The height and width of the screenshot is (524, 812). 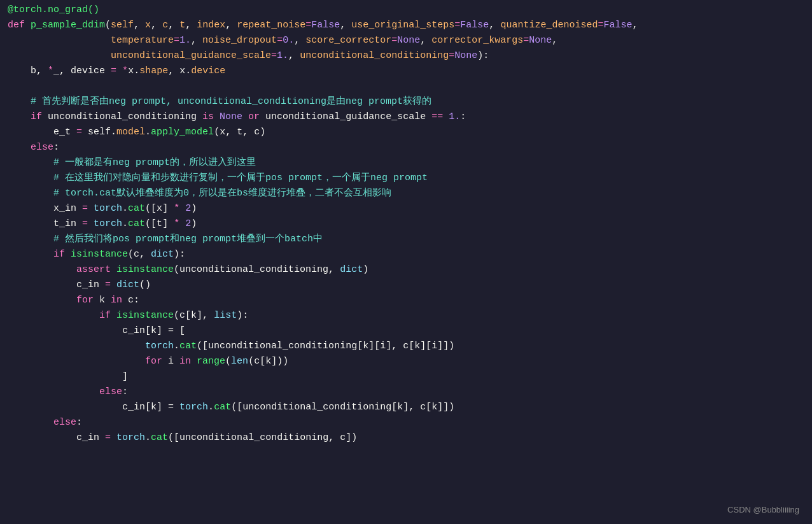 What do you see at coordinates (208, 71) in the screenshot?
I see `token-attr: device` at bounding box center [208, 71].